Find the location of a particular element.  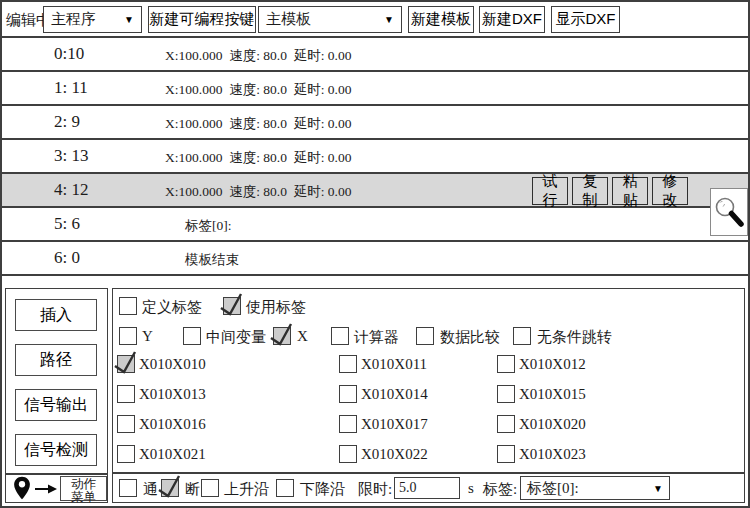

data-compare-checkbox is located at coordinates (425, 336).